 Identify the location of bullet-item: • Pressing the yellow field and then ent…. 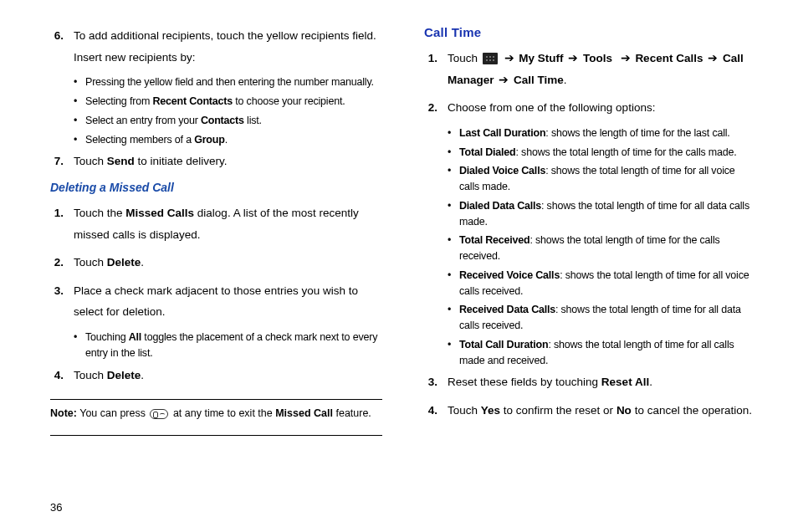
(228, 82).